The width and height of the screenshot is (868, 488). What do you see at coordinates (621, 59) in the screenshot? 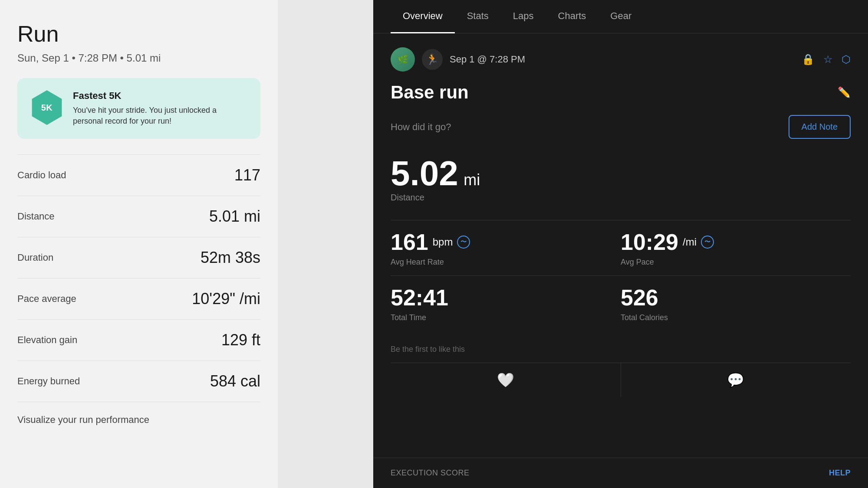
I see `activity-header: 🌿 🏃 Sep 1 @ 7:28 PM 🔒 ☆ ⬡` at bounding box center [621, 59].